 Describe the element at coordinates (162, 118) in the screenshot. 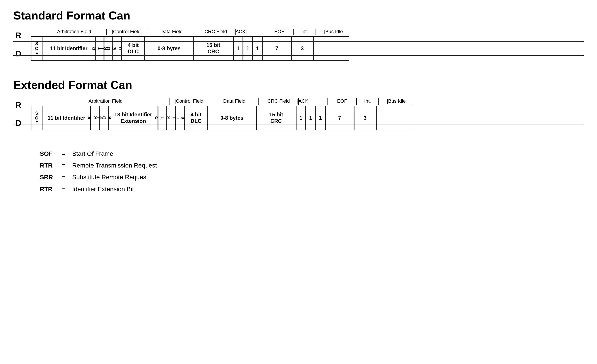

I see `ext-rtr: RTR` at that location.